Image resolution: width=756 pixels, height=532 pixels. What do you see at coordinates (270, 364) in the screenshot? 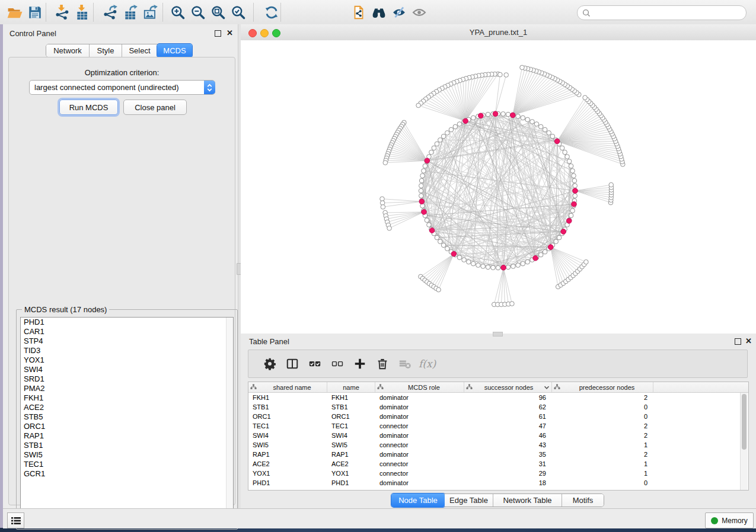
I see `table-settings-button` at bounding box center [270, 364].